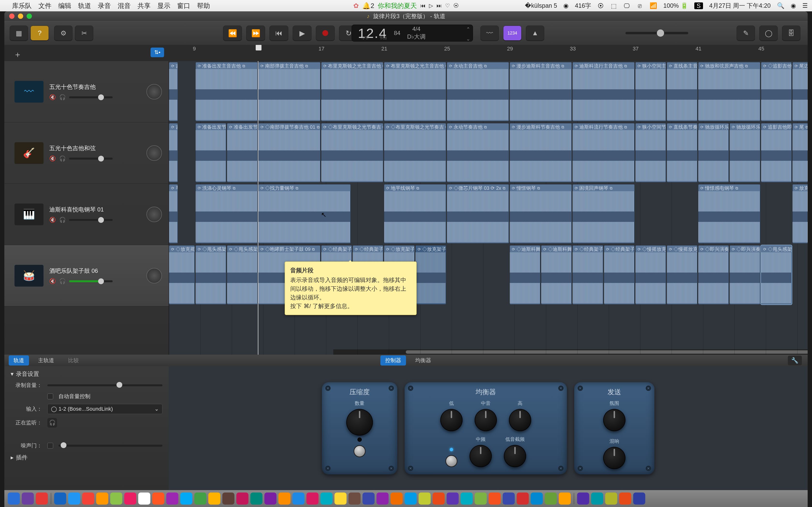 The width and height of the screenshot is (812, 507). What do you see at coordinates (173, 214) in the screenshot?
I see `audio-region: ⟳琴 ⧉` at bounding box center [173, 214].